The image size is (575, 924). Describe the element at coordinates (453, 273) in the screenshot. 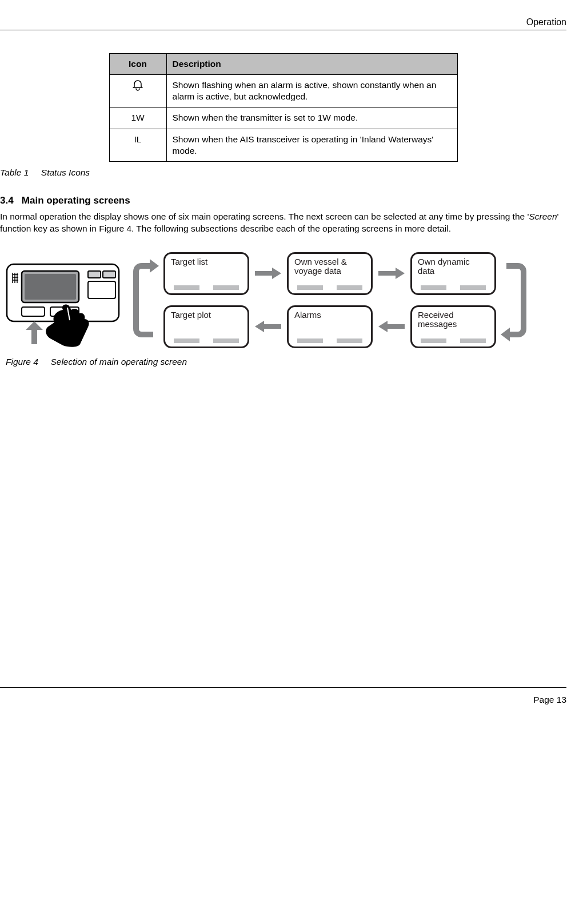

I see `screen-own-dynamic: Own dynamic data` at that location.